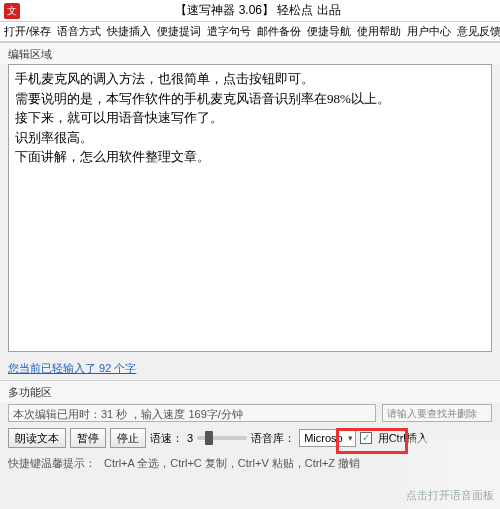 The image size is (500, 509). What do you see at coordinates (88, 438) in the screenshot?
I see `pause-button: 暂停` at bounding box center [88, 438].